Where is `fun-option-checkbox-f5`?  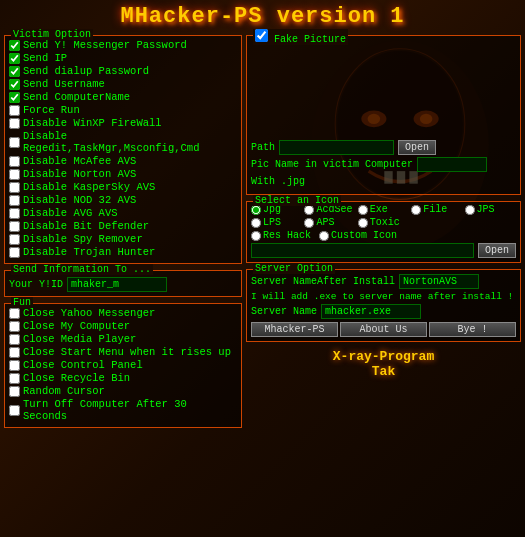
fun-option-checkbox-f5 is located at coordinates (14, 366).